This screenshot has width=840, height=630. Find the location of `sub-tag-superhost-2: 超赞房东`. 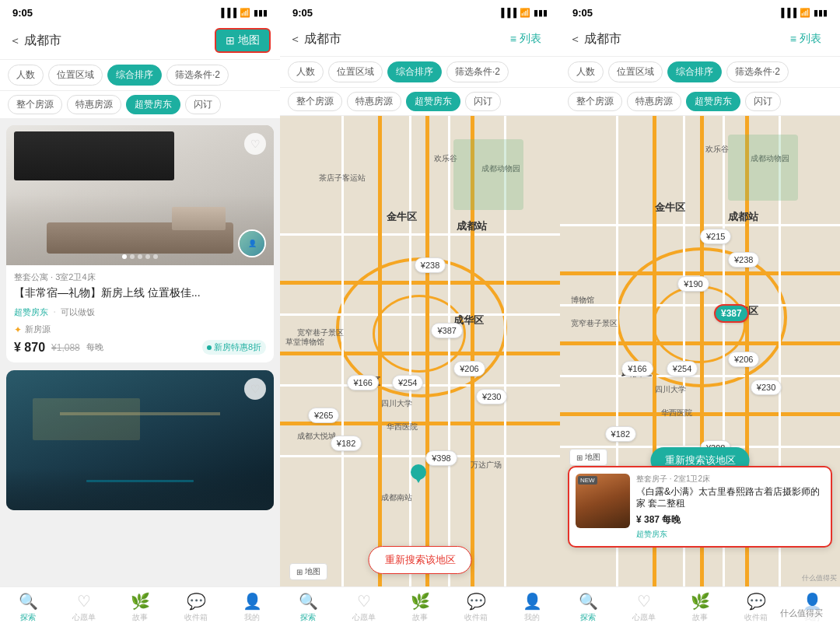

sub-tag-superhost-2: 超赞房东 is located at coordinates (433, 101).